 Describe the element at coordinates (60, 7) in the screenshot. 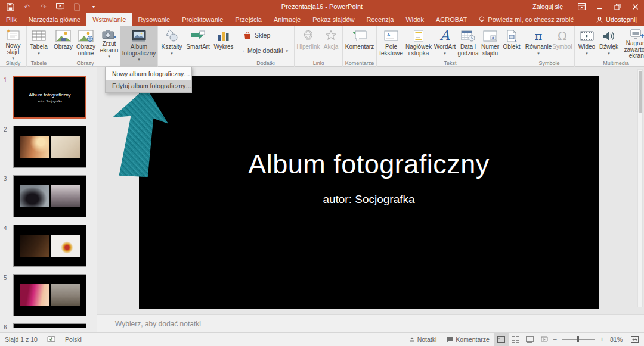

I see `start-slideshow-icon` at that location.